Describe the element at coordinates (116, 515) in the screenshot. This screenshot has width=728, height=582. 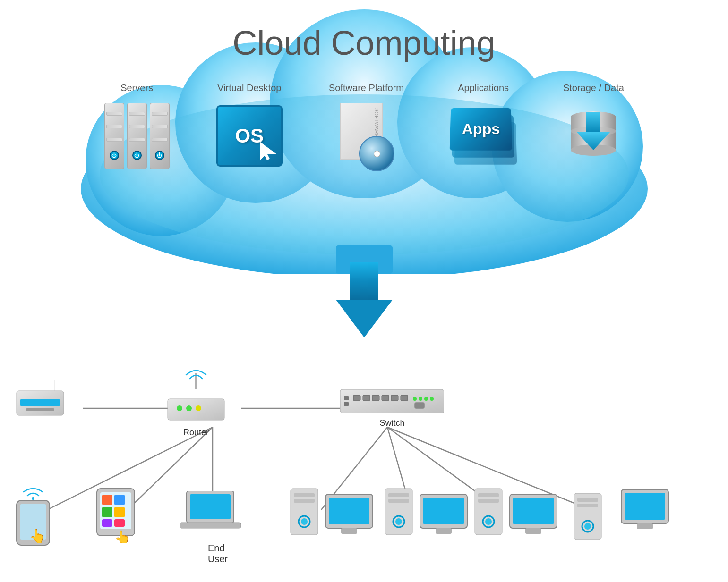
I see `tablet-device: 👆` at that location.